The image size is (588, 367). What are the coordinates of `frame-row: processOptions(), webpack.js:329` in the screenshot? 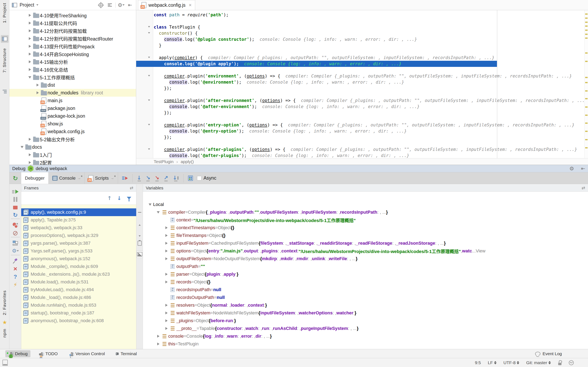 It's located at (79, 235).